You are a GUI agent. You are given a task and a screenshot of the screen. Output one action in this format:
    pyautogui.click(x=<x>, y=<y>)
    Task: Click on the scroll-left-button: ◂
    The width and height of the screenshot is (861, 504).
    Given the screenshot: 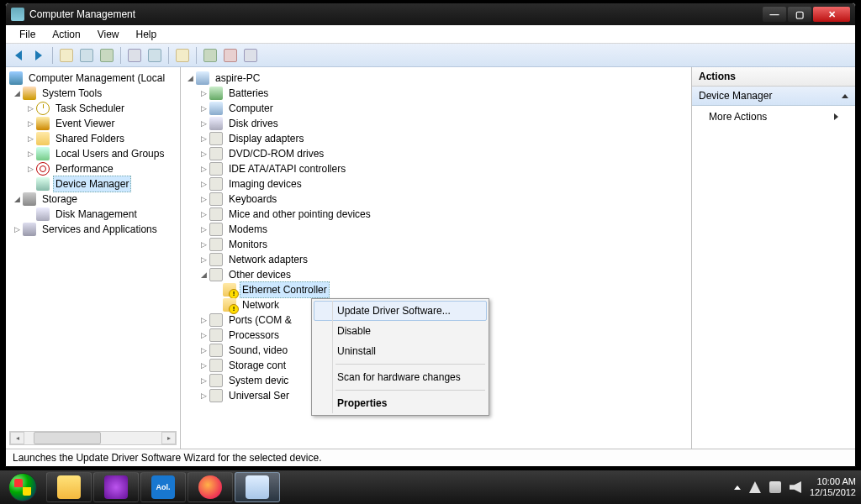 What is the action you would take?
    pyautogui.click(x=17, y=438)
    